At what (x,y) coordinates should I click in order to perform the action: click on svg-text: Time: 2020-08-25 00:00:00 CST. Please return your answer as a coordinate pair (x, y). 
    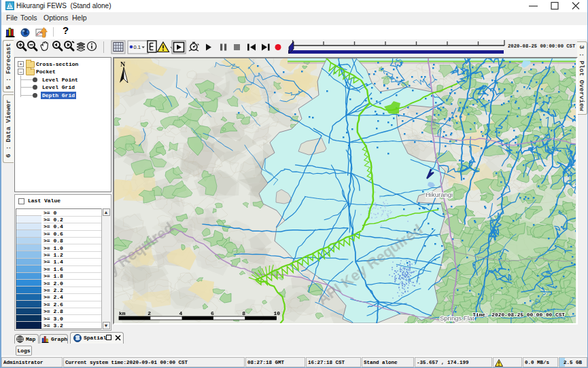
    Looking at the image, I should click on (519, 315).